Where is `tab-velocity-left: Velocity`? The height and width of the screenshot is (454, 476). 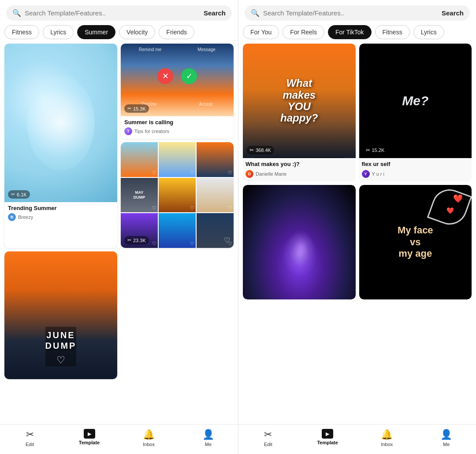 tab-velocity-left: Velocity is located at coordinates (137, 32).